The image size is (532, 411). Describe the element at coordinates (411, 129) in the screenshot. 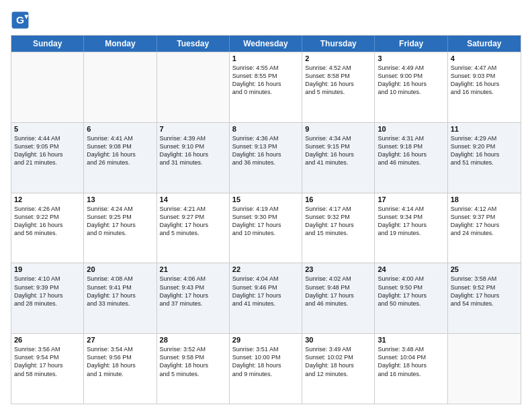

I see `day-number: 10` at that location.